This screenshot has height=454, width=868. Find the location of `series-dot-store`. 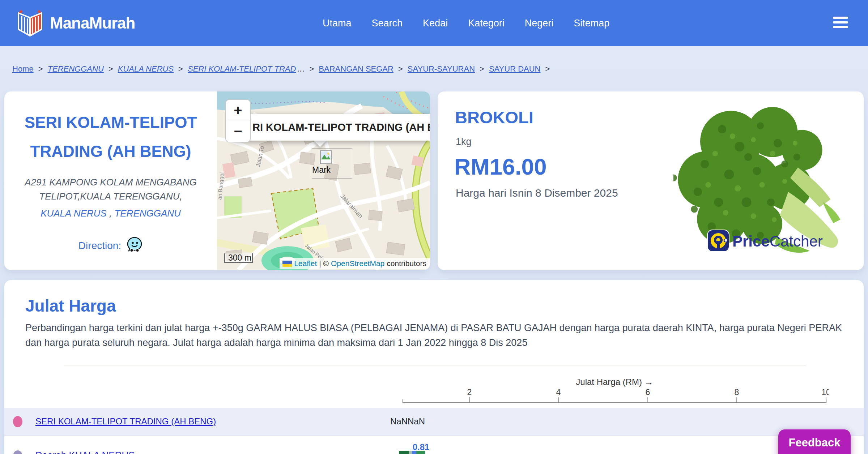

series-dot-store is located at coordinates (18, 421).